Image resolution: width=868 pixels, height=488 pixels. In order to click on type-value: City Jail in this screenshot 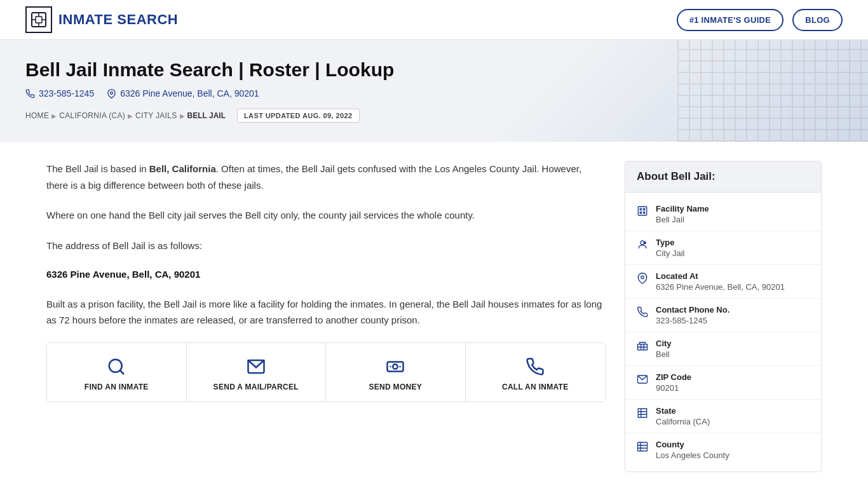, I will do `click(670, 253)`.